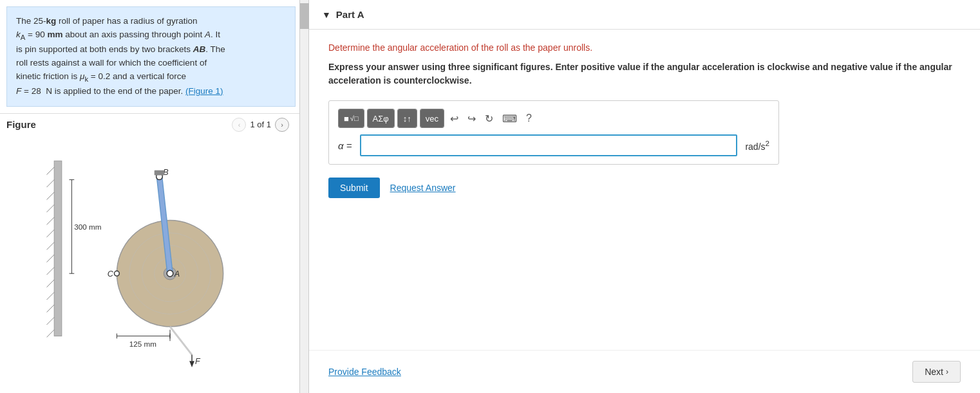 The height and width of the screenshot is (393, 980). I want to click on help-button: ?, so click(529, 118).